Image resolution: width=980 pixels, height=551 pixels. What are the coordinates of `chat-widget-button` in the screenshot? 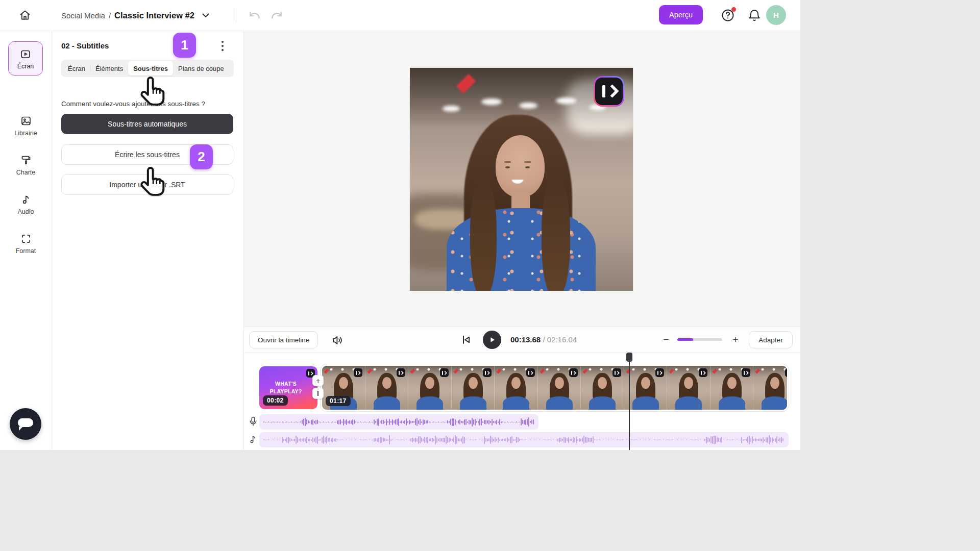 It's located at (26, 424).